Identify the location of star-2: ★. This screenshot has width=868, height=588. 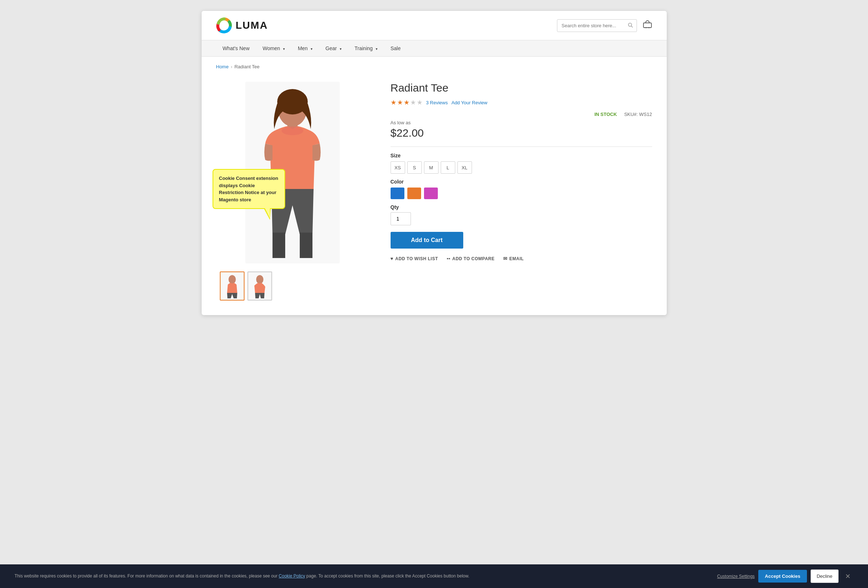
(400, 102).